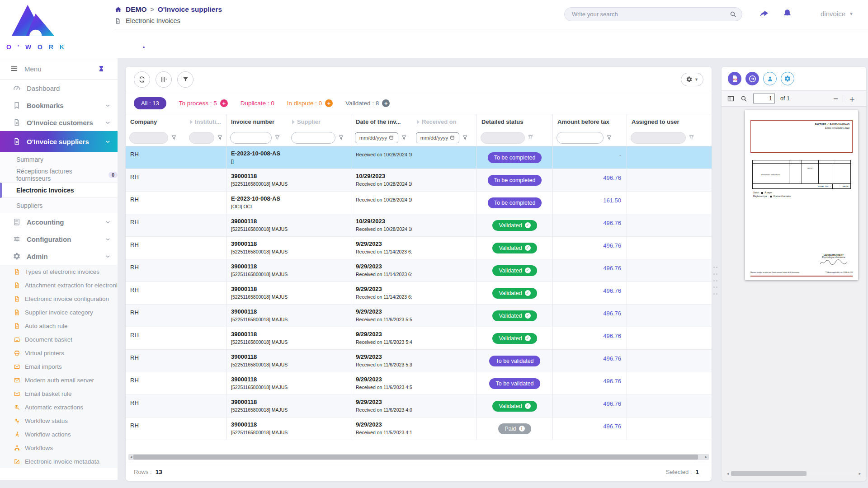 The height and width of the screenshot is (488, 868). What do you see at coordinates (59, 190) in the screenshot?
I see `sidebar-subitem: Electronic Invoices` at bounding box center [59, 190].